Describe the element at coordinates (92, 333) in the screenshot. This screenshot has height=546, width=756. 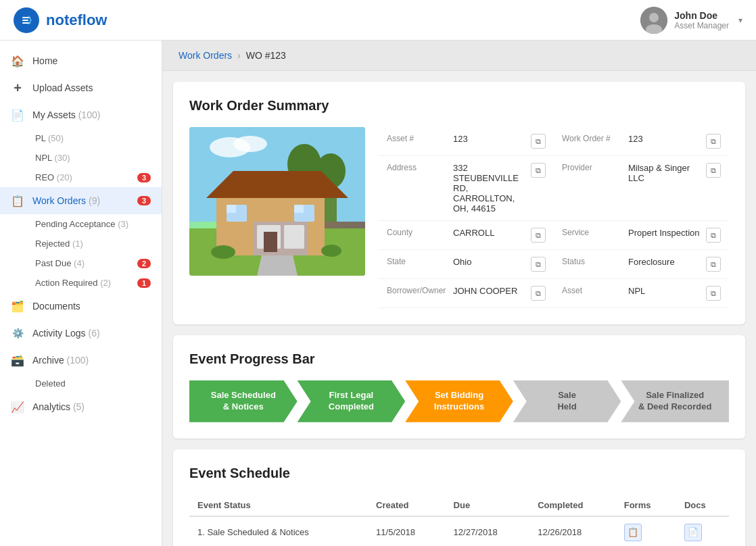
I see `sidebar-label-activity: Activity Logs (6)` at that location.